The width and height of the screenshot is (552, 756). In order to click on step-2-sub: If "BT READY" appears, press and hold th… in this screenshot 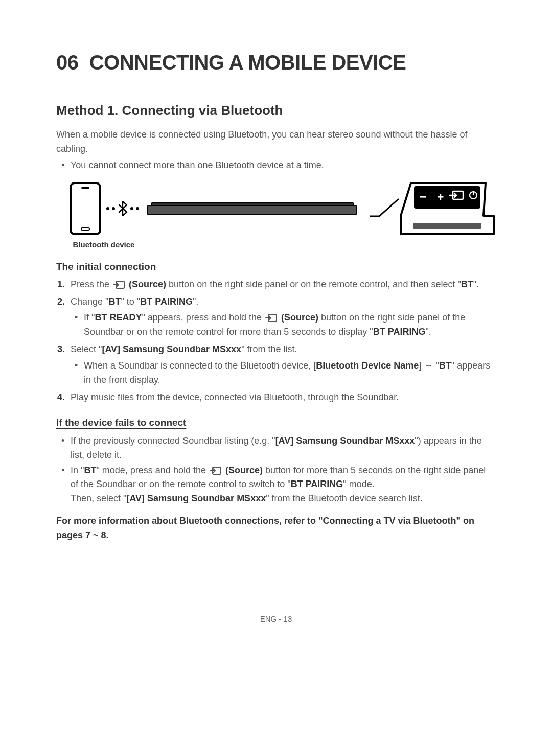, I will do `click(290, 325)`.